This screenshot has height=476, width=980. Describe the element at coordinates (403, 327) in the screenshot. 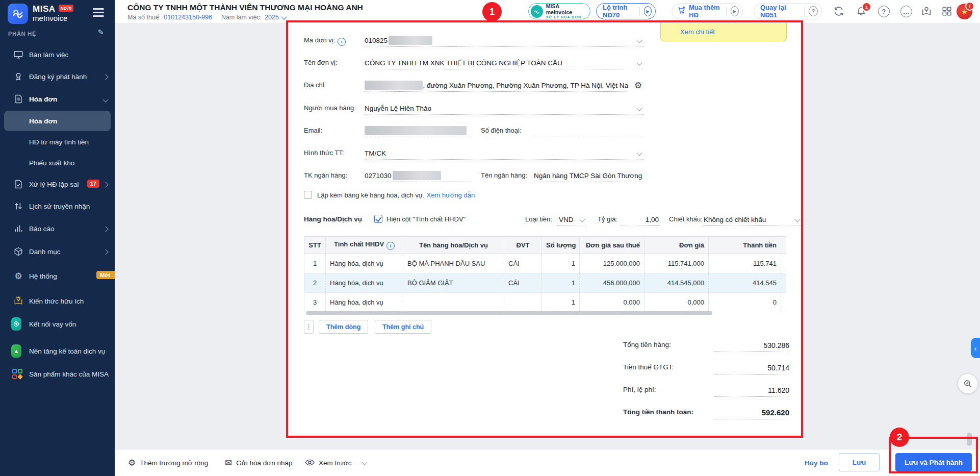

I see `add-note-button: Thêm ghi chú` at that location.